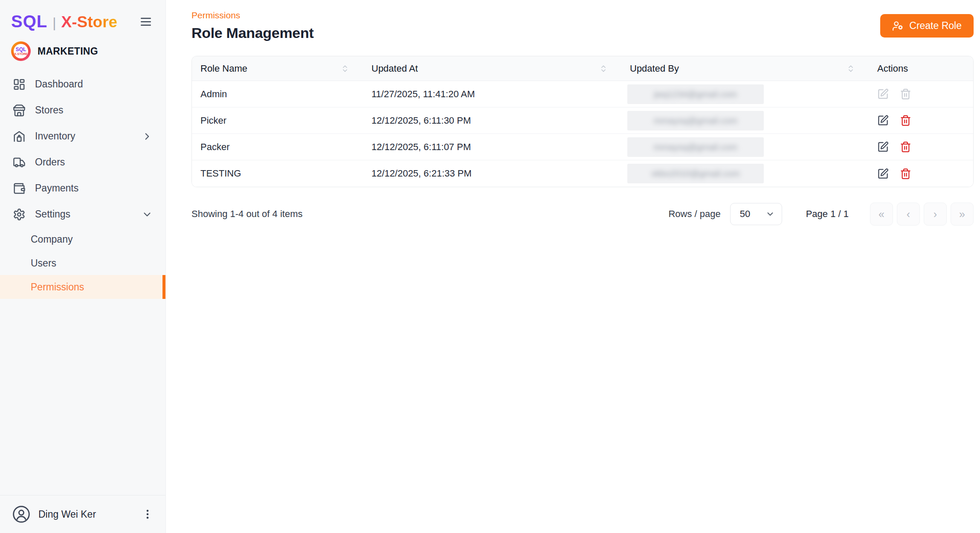 This screenshot has width=980, height=533. What do you see at coordinates (21, 51) in the screenshot?
I see `org-logo-badge: SQL X-STORE` at bounding box center [21, 51].